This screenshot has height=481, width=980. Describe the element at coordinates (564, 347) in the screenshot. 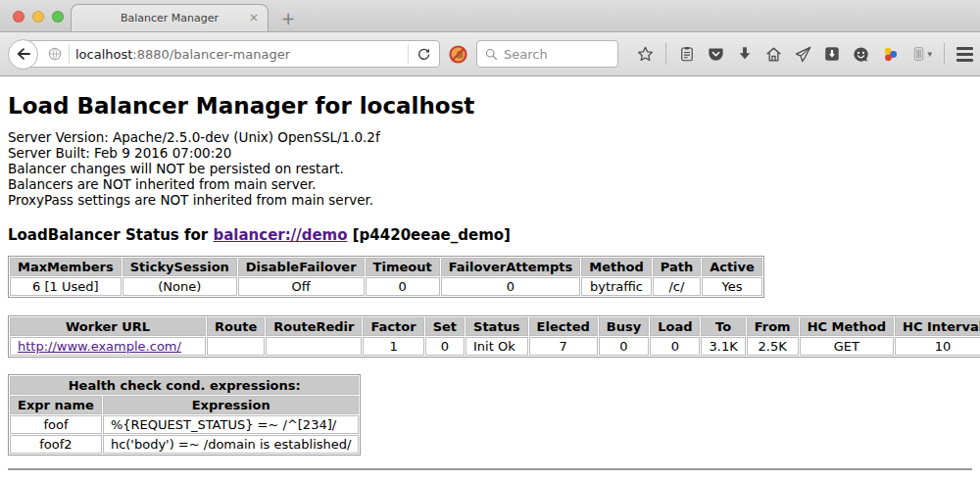

I see `cell-elected: 7` at that location.